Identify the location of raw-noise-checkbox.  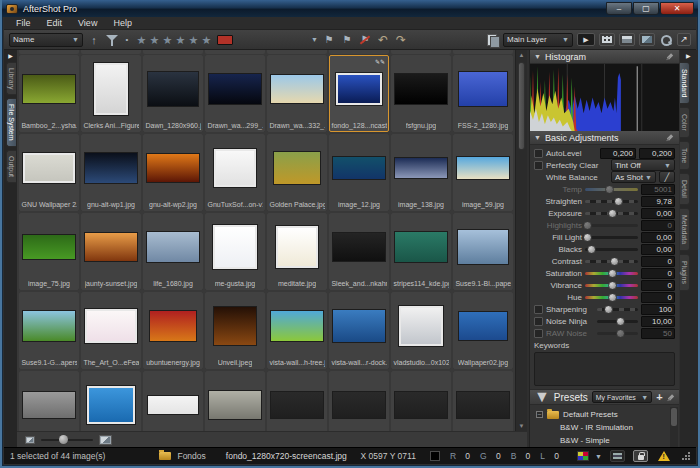
(538, 334).